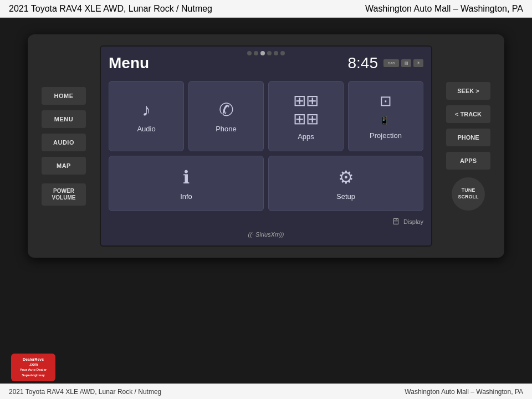 Image resolution: width=532 pixels, height=399 pixels. What do you see at coordinates (386, 63) in the screenshot?
I see `screen-time-area: 8:45 DAB ▤ ☀` at bounding box center [386, 63].